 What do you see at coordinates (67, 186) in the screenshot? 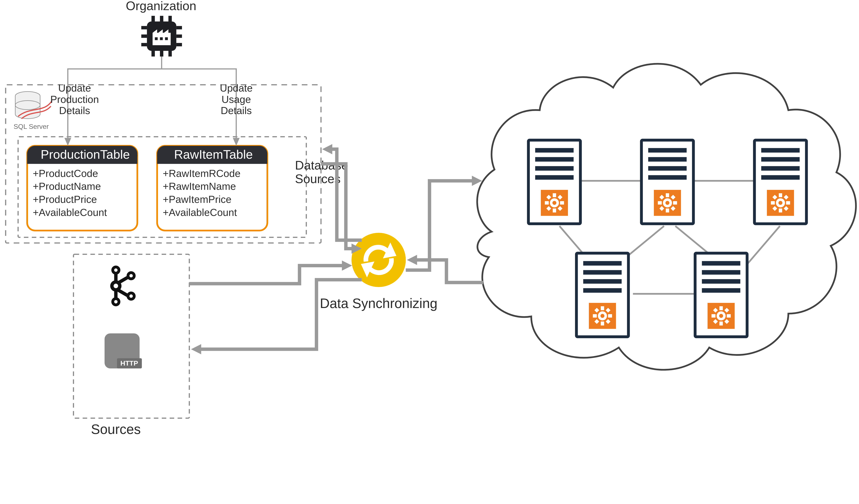
I see `production-field-1: +ProductName` at bounding box center [67, 186].